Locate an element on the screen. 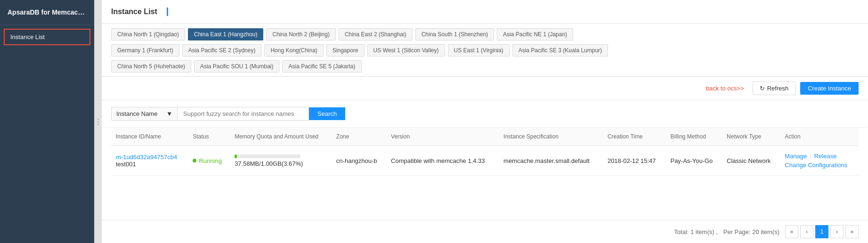 This screenshot has height=243, width=868. pagination-first-button: « is located at coordinates (792, 232).